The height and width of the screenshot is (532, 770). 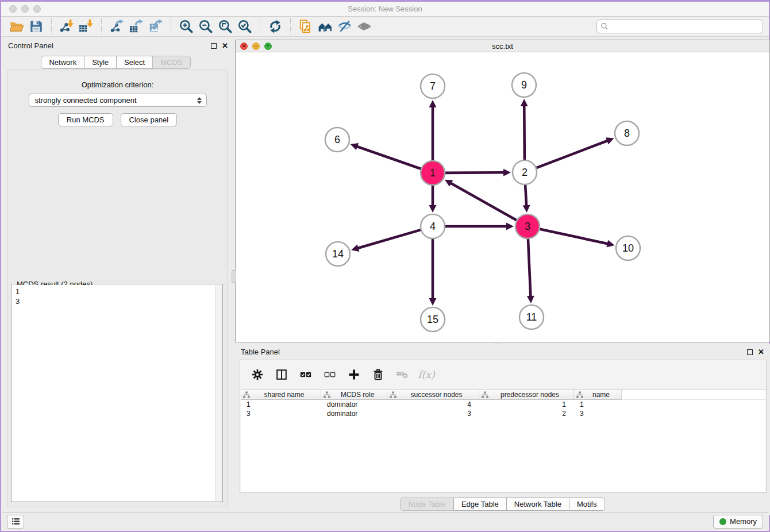 What do you see at coordinates (117, 26) in the screenshot?
I see `export-network-button` at bounding box center [117, 26].